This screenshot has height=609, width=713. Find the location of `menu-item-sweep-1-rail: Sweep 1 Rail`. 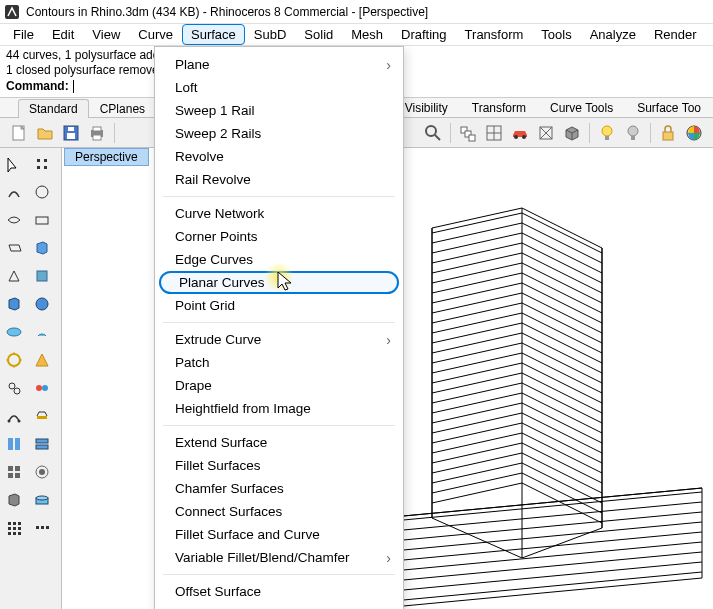

menu-item-sweep-1-rail: Sweep 1 Rail is located at coordinates (279, 110).